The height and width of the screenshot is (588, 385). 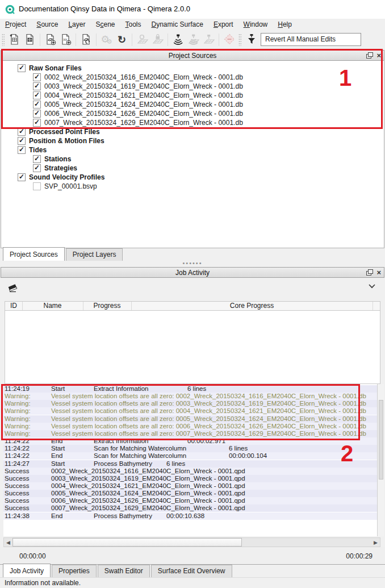 I want to click on rebuild-dynamic-surface-icon, so click(x=142, y=40).